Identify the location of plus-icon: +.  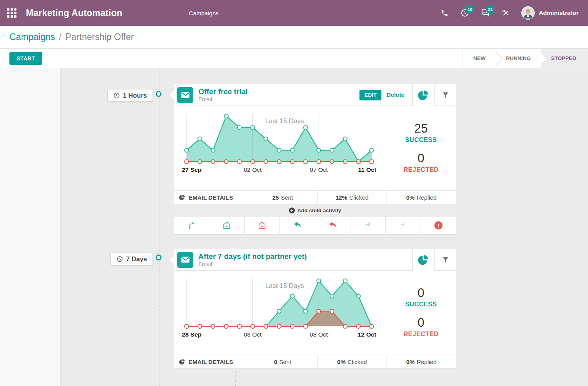
(292, 210).